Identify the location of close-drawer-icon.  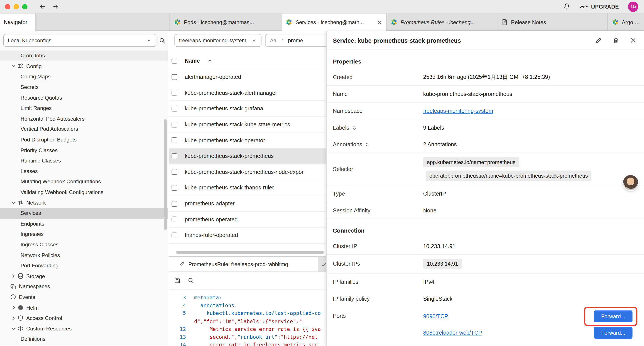
(633, 40).